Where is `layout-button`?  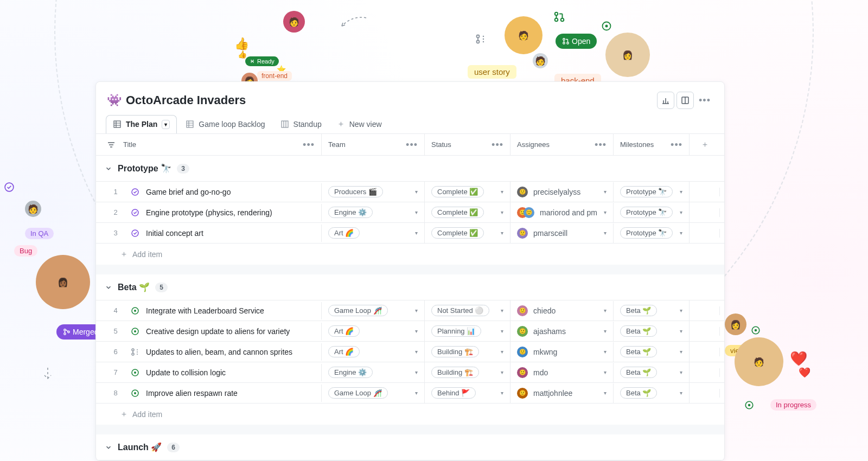 layout-button is located at coordinates (685, 100).